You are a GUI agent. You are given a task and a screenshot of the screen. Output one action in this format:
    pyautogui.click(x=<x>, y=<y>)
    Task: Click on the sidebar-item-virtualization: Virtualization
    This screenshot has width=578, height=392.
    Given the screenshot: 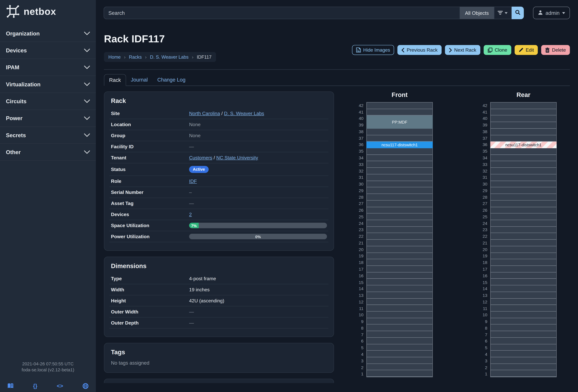 What is the action you would take?
    pyautogui.click(x=48, y=85)
    